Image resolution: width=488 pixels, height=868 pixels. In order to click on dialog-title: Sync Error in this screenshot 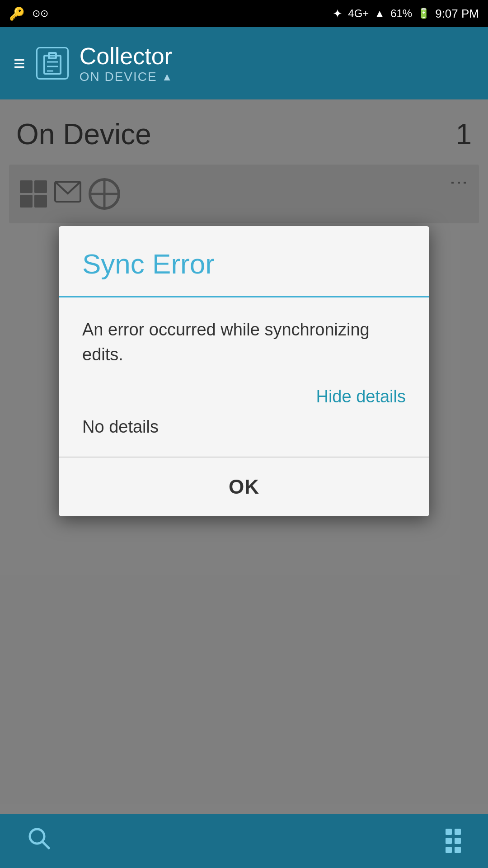, I will do `click(148, 264)`.